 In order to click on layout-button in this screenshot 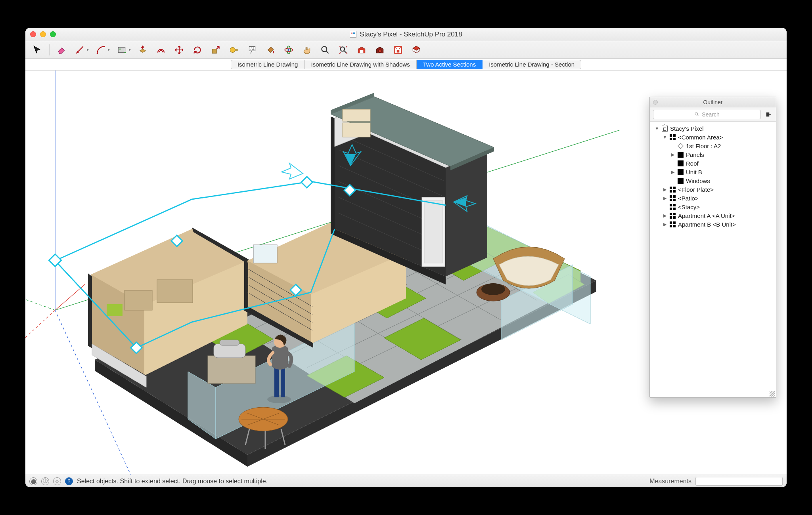, I will do `click(398, 50)`.